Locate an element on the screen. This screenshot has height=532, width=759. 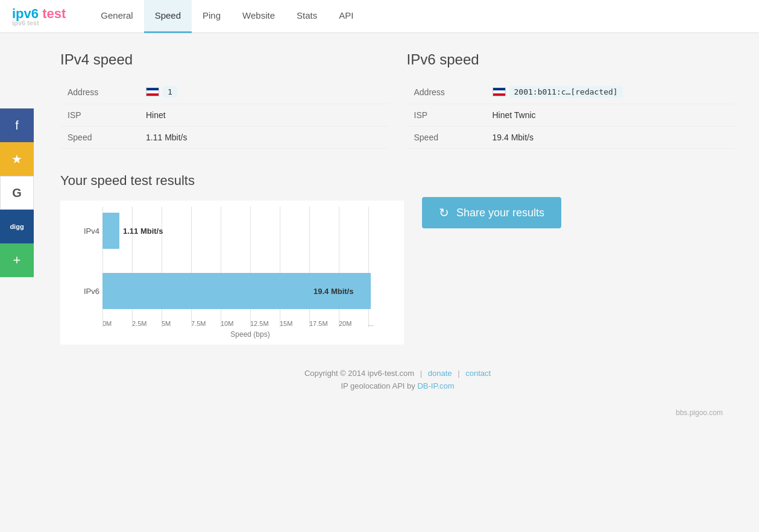
x-tick-4: 10M is located at coordinates (235, 324).